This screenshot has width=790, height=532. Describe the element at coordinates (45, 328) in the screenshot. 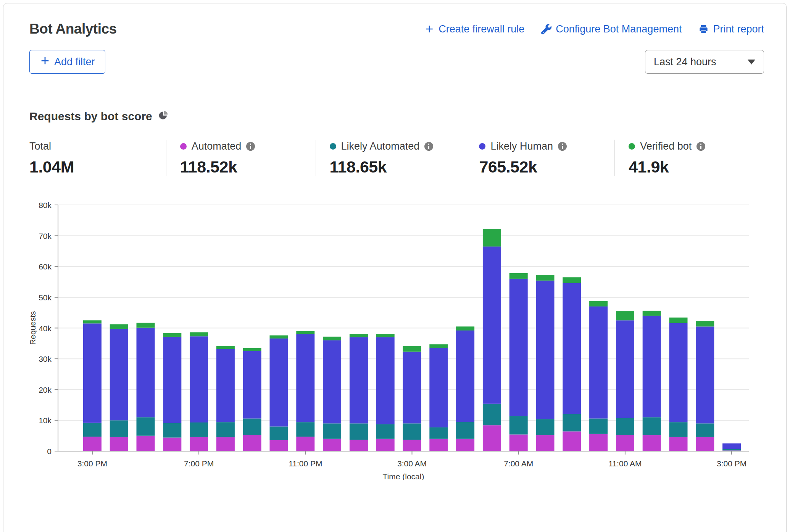

I see `svg-text: 40k` at that location.